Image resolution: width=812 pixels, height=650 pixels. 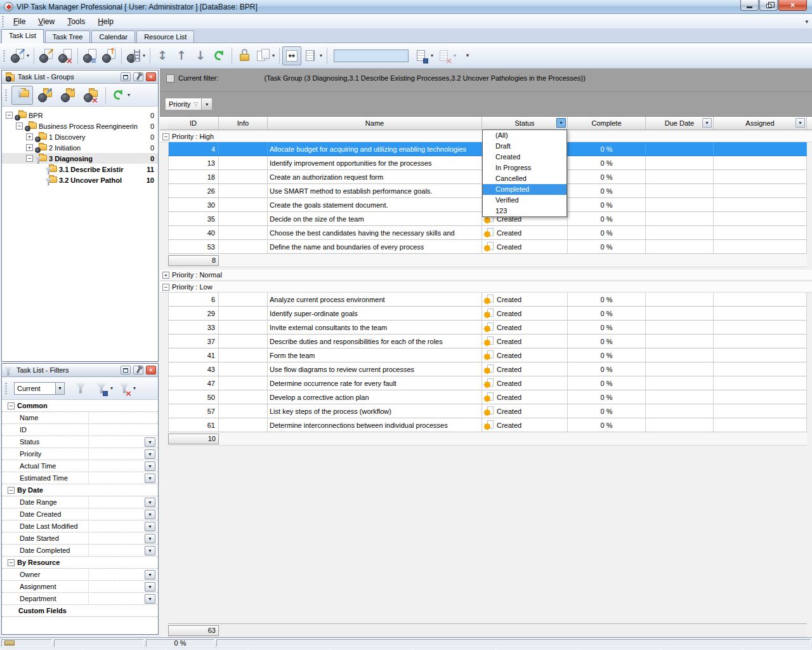 I want to click on filter-preset-combobox: Current ▼, so click(x=39, y=388).